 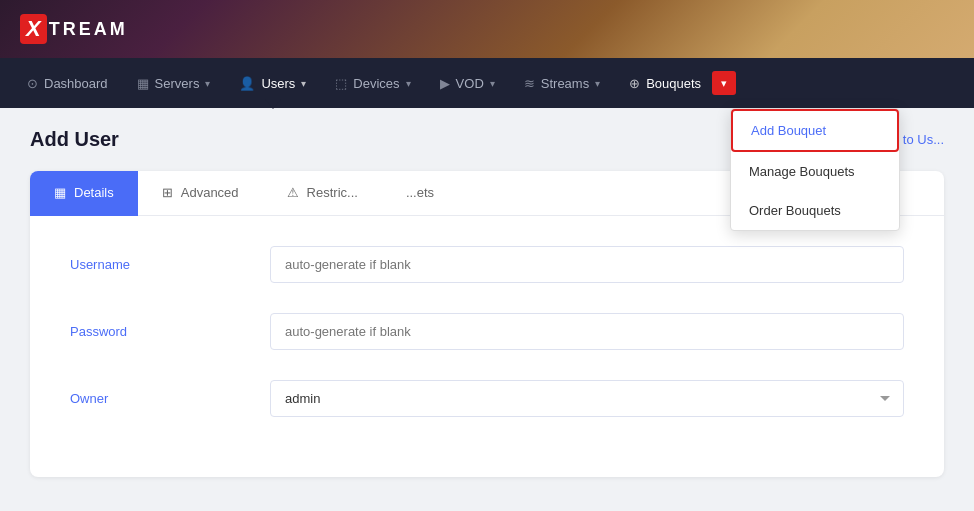 What do you see at coordinates (420, 194) in the screenshot?
I see `tab-bouquets: ...ets` at bounding box center [420, 194].